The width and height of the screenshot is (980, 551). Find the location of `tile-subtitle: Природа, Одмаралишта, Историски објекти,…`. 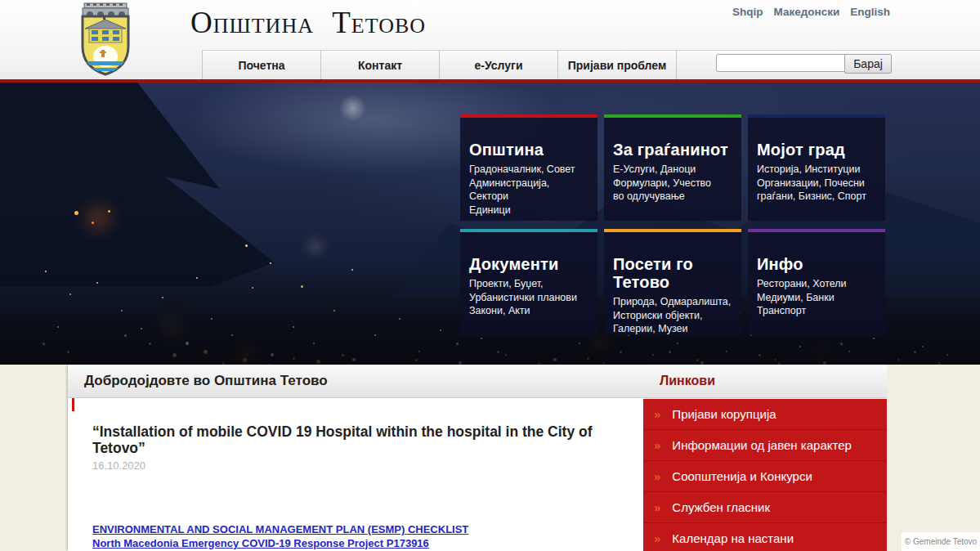

tile-subtitle: Природа, Одмаралишта, Историски објекти,… is located at coordinates (673, 316).